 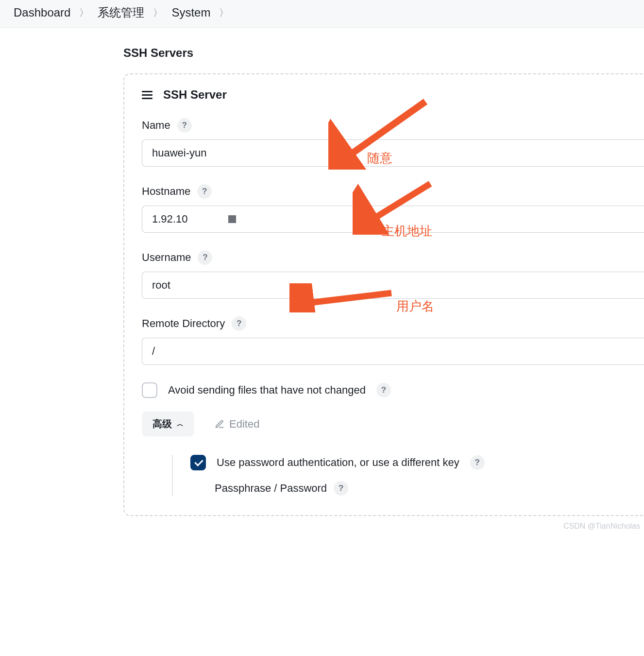 I want to click on username-input, so click(x=393, y=285).